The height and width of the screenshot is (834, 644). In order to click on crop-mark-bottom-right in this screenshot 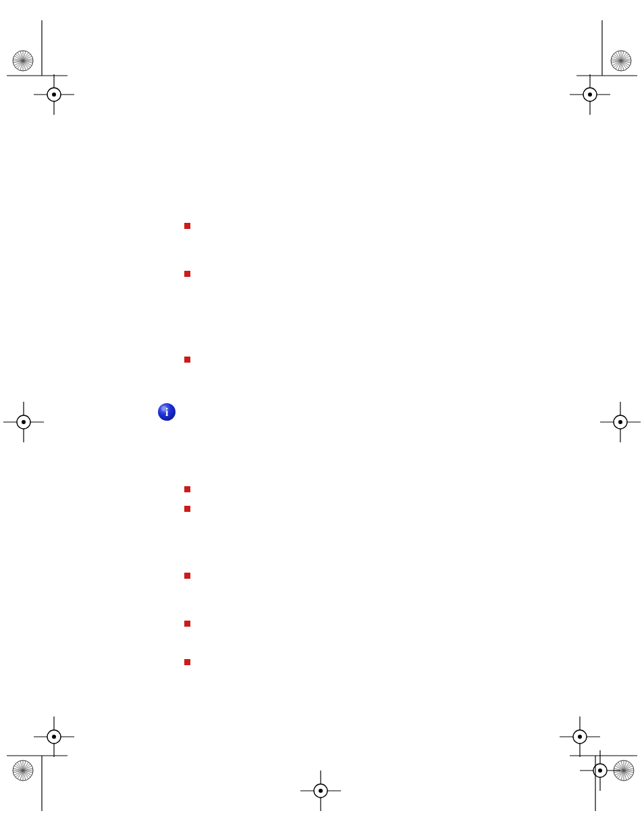, I will do `click(593, 768)`.